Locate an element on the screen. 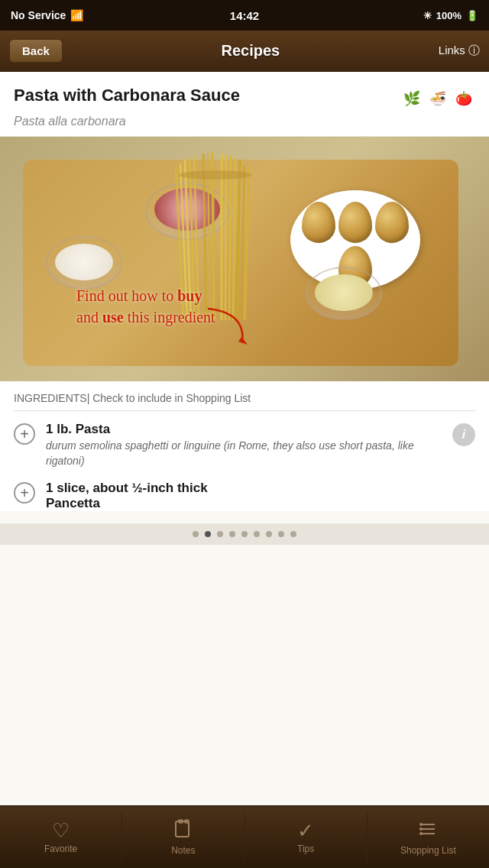 The width and height of the screenshot is (489, 868). notes-label: Notes is located at coordinates (183, 850).